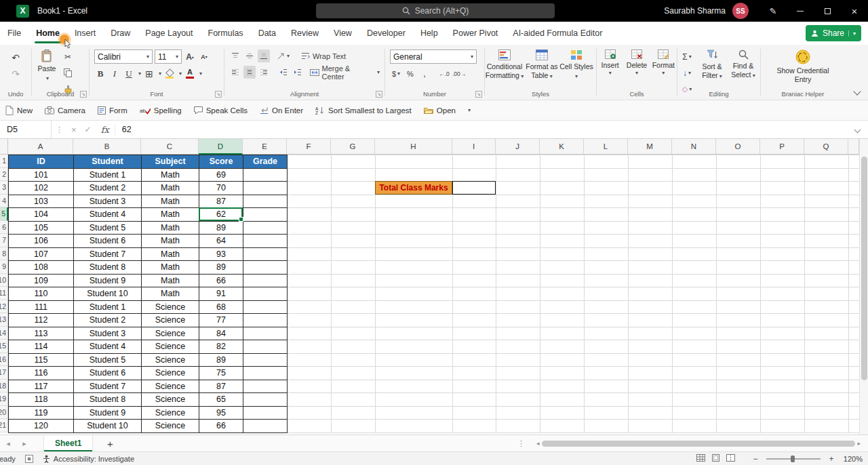 The image size is (868, 465). I want to click on row-header-1: 1, so click(4, 161).